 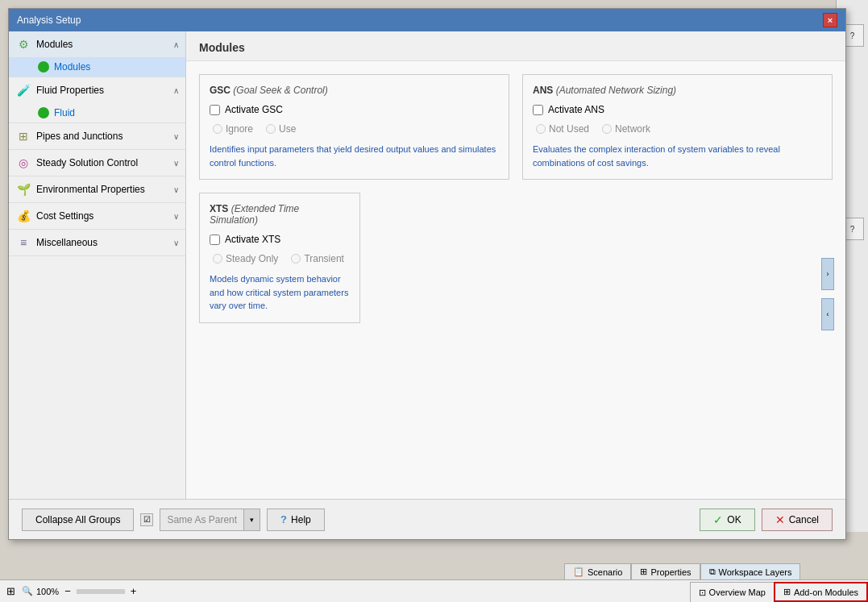 What do you see at coordinates (829, 274) in the screenshot?
I see `arrow-right-icon: ›` at bounding box center [829, 274].